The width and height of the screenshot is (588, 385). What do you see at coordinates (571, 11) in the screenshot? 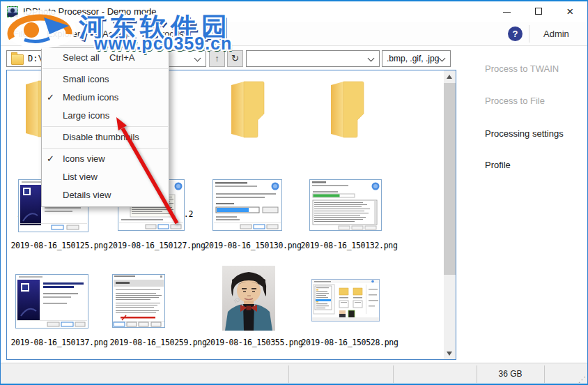
I see `close-icon: ×` at bounding box center [571, 11].